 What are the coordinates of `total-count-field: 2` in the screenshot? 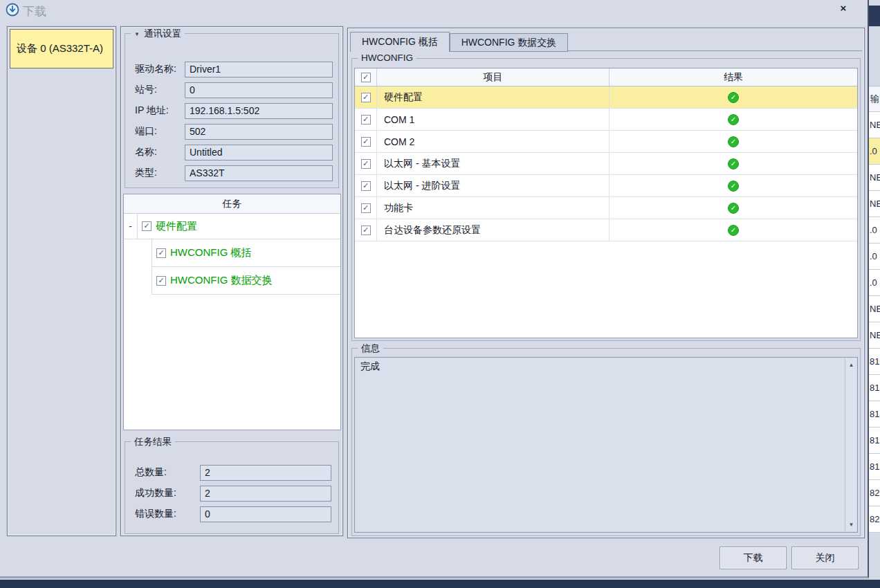 It's located at (266, 473).